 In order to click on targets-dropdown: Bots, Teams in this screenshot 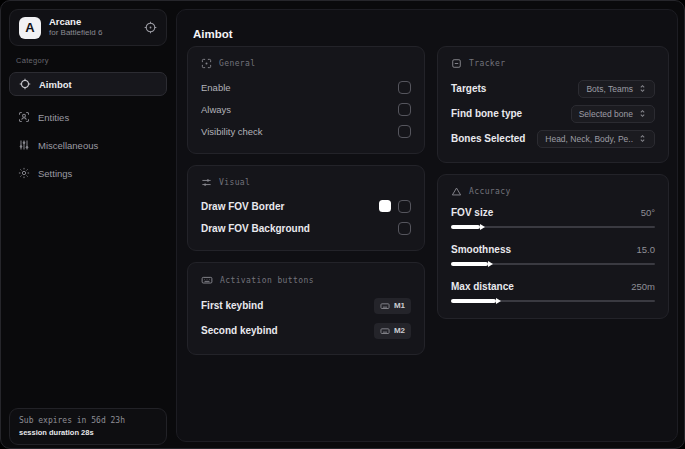, I will do `click(616, 89)`.